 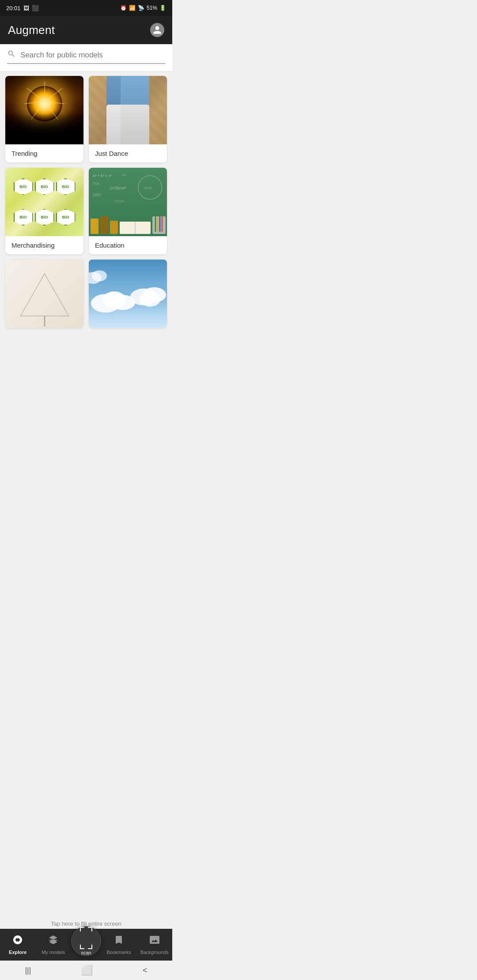 What do you see at coordinates (86, 30) in the screenshot?
I see `app-header: Augment` at bounding box center [86, 30].